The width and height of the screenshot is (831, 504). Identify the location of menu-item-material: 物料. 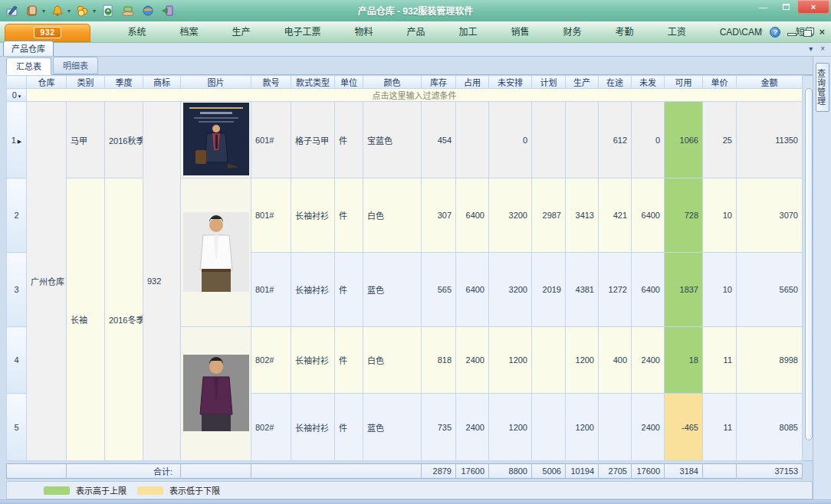
(364, 32).